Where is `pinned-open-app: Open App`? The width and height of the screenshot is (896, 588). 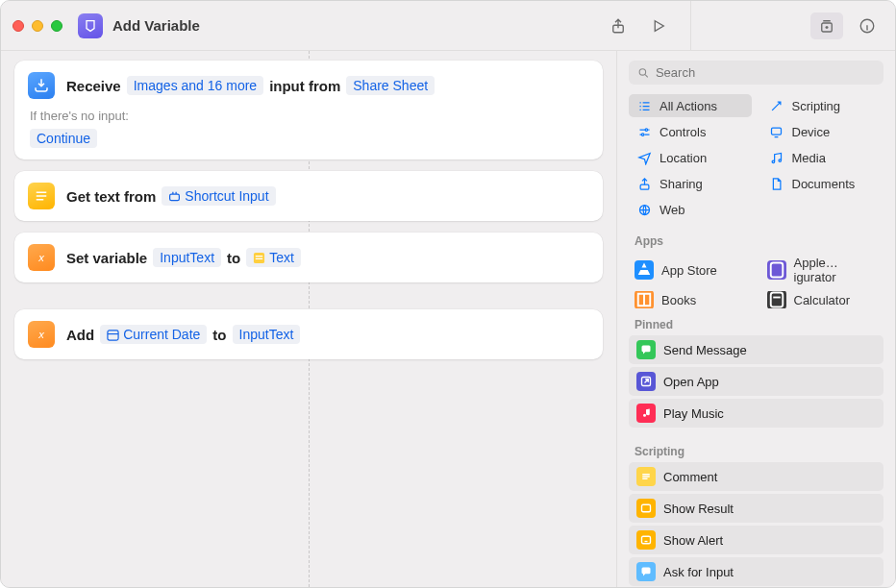 pinned-open-app: Open App is located at coordinates (756, 381).